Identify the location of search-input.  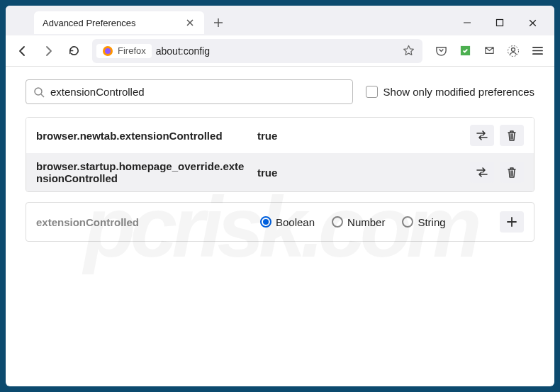
(198, 92).